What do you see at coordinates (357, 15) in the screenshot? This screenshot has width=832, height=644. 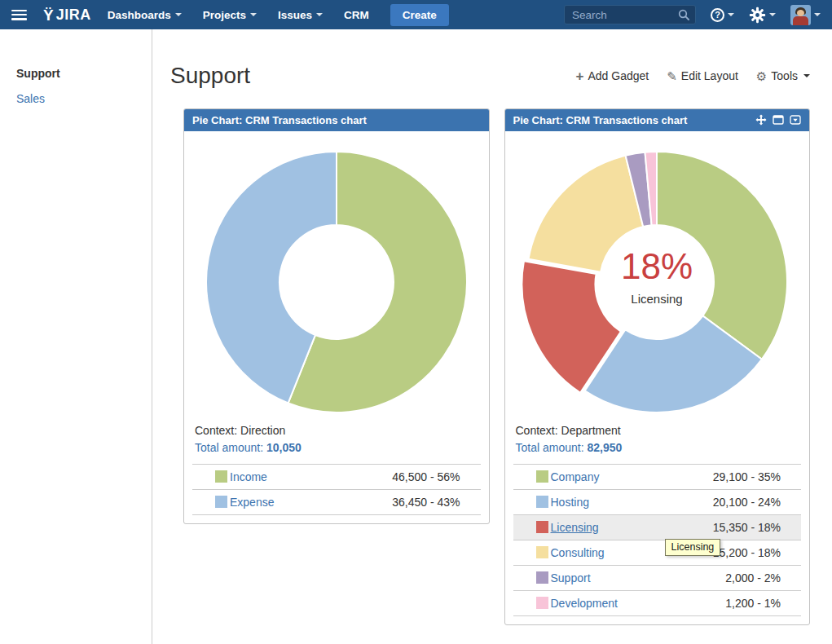 I see `menu-crm: CRM` at bounding box center [357, 15].